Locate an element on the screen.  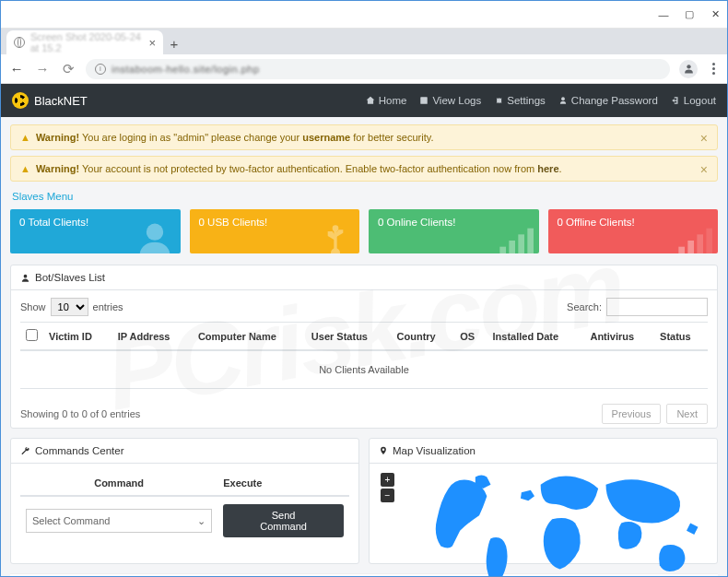
nav-home: Home is located at coordinates (387, 100).